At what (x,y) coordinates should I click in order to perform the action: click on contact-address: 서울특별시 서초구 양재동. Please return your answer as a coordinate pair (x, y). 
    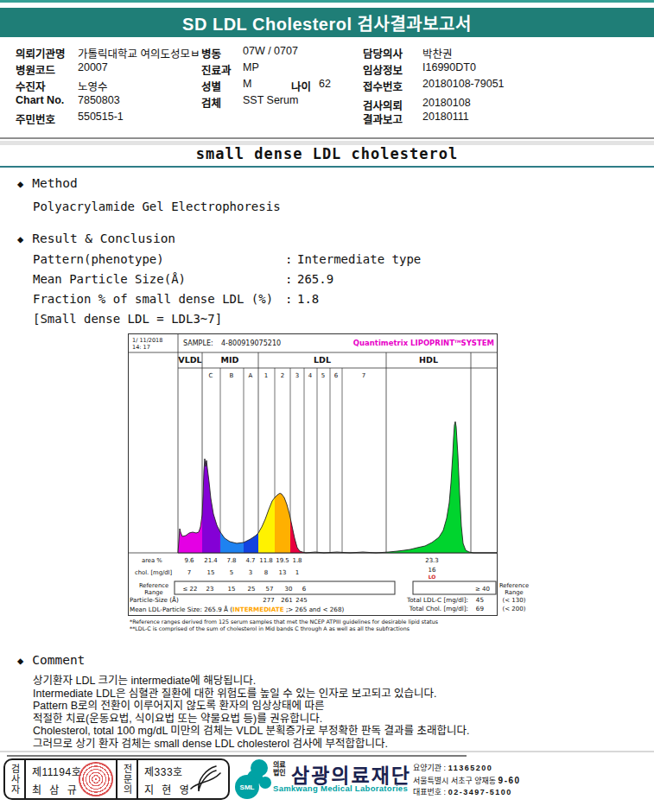
    Looking at the image, I should click on (454, 781).